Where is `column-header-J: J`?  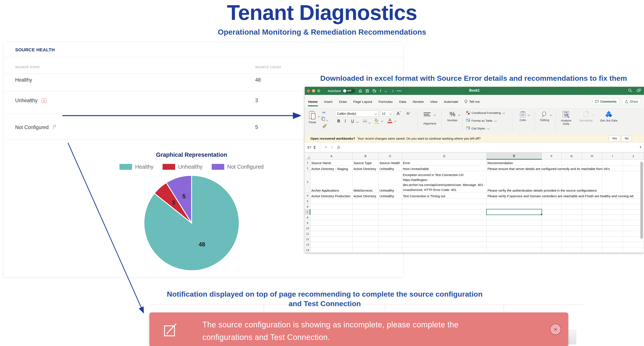
column-header-J: J is located at coordinates (633, 156).